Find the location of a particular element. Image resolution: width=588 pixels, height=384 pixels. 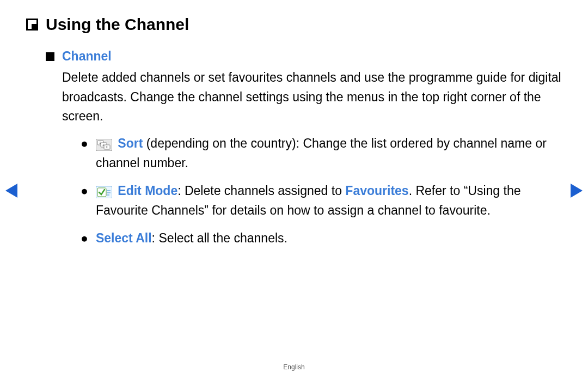

editmode-desc-pre: : Delete channels assigned to is located at coordinates (261, 191).